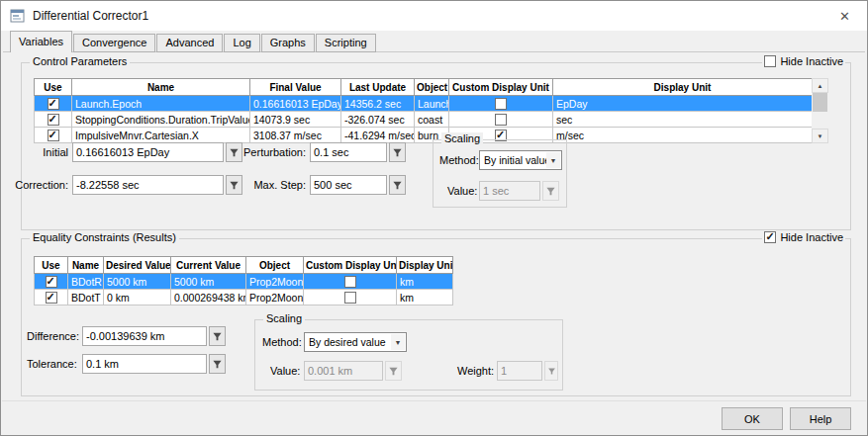 This screenshot has width=868, height=436. Describe the element at coordinates (683, 104) in the screenshot. I see `cell-display-unit: EpDay` at that location.